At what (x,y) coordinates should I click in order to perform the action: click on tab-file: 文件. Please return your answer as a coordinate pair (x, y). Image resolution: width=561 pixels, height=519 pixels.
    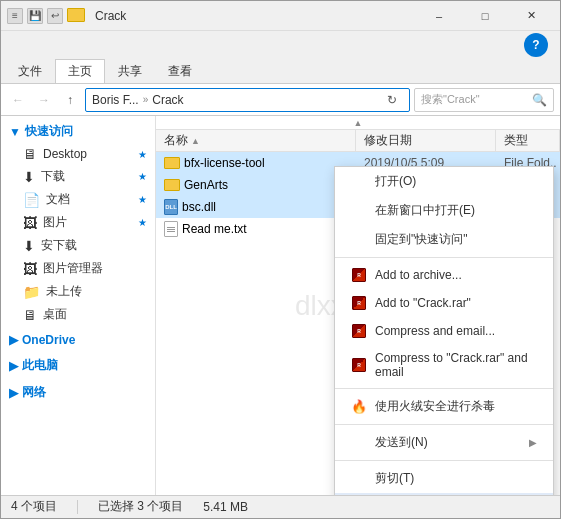
    Looking at the image, I should click on (30, 71).